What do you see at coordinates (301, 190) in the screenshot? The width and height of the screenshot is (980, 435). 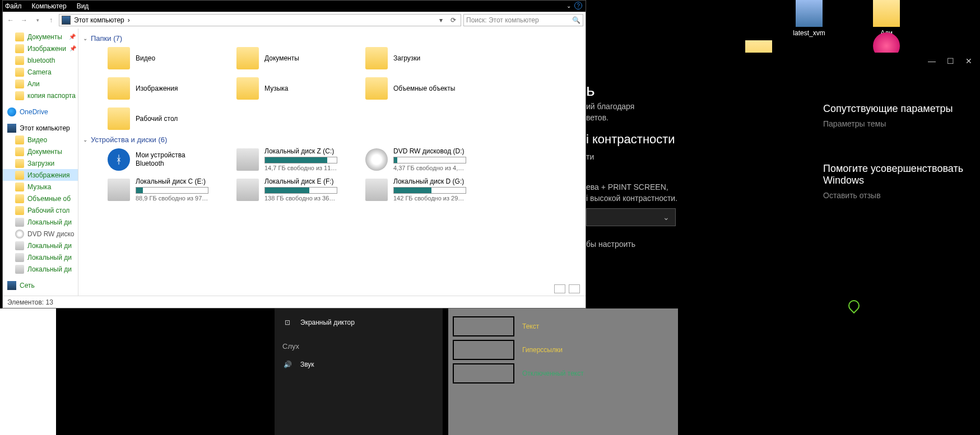 I see `drive-tile: Локальный диск E (F:)138 ГБ свободно из …` at bounding box center [301, 190].